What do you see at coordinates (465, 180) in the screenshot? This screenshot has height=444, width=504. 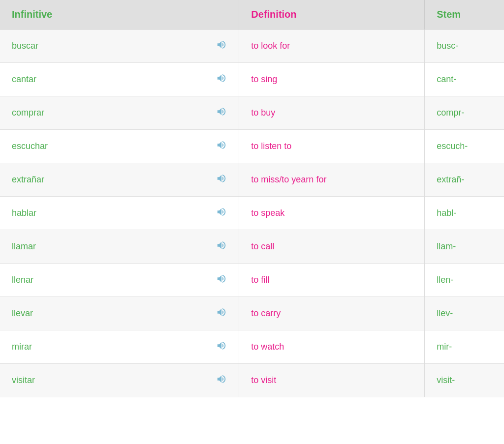 I see `cell-stem: extrañ-` at bounding box center [465, 180].